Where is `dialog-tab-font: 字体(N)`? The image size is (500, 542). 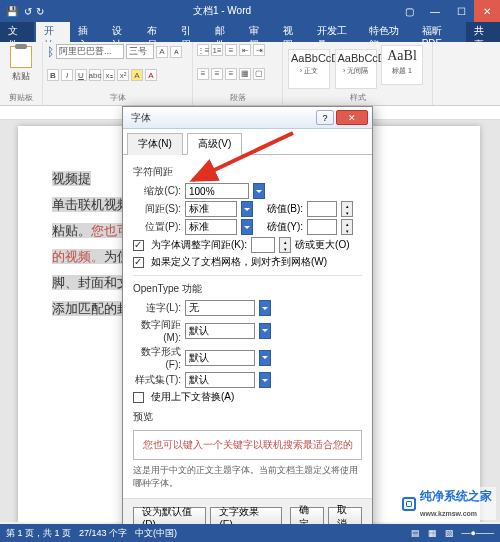 dialog-tab-font: 字体(N) is located at coordinates (155, 144).